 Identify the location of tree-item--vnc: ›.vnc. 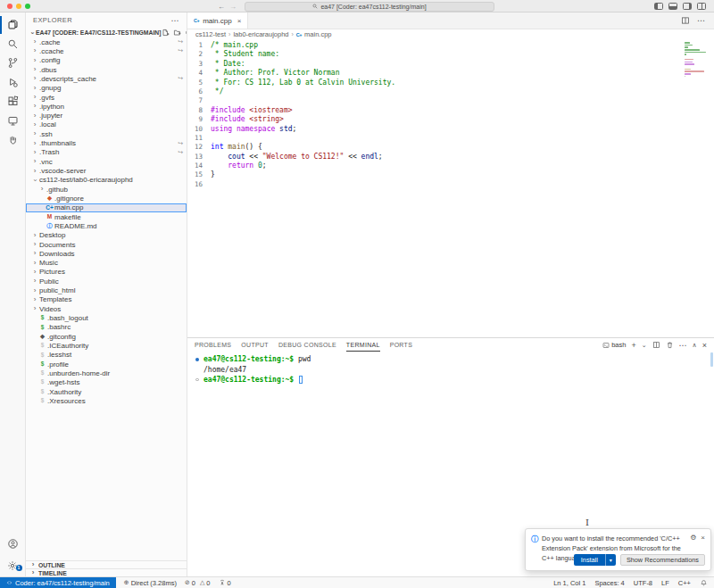
(106, 161).